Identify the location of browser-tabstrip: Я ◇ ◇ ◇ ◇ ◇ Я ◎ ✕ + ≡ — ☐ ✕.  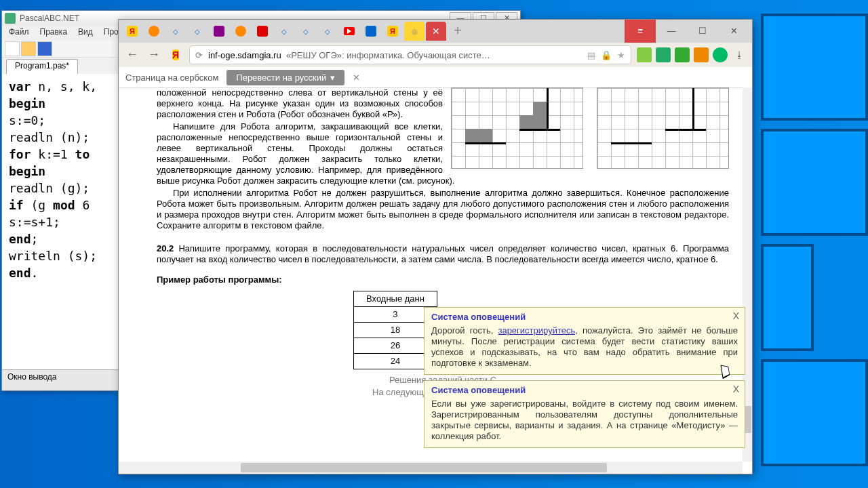
(435, 31).